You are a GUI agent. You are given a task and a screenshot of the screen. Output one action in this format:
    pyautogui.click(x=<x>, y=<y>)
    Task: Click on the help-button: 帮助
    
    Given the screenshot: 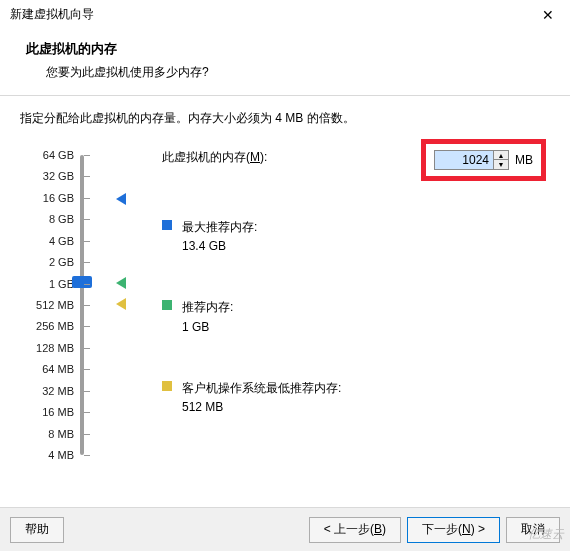 What is the action you would take?
    pyautogui.click(x=37, y=530)
    